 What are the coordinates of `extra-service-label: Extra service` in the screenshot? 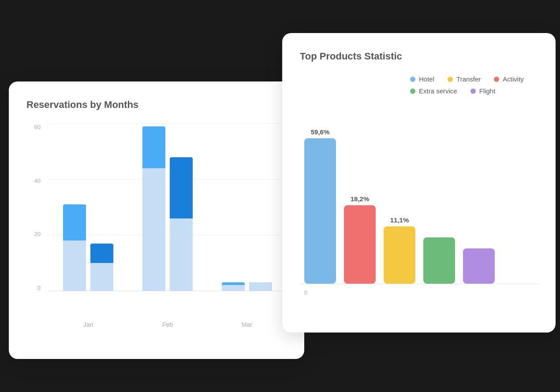 It's located at (438, 91).